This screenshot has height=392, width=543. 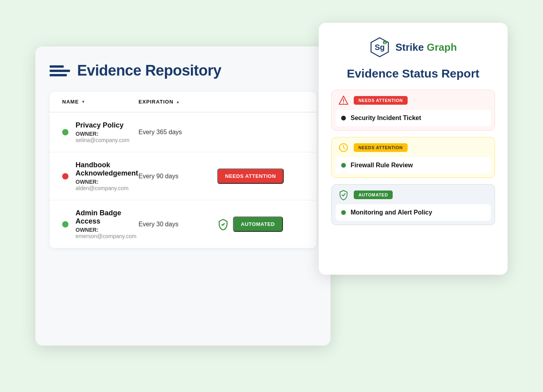 I want to click on needs-attention-badge-yellow: NEEDS ATTENTION, so click(x=381, y=148).